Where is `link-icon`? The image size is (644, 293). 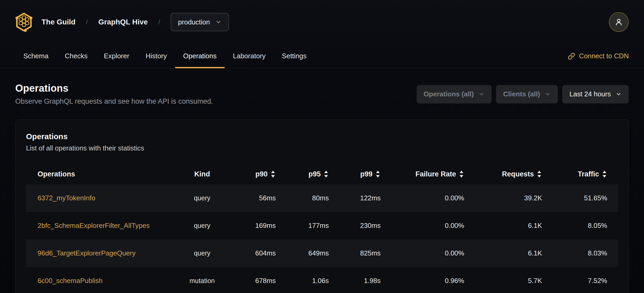 link-icon is located at coordinates (571, 56).